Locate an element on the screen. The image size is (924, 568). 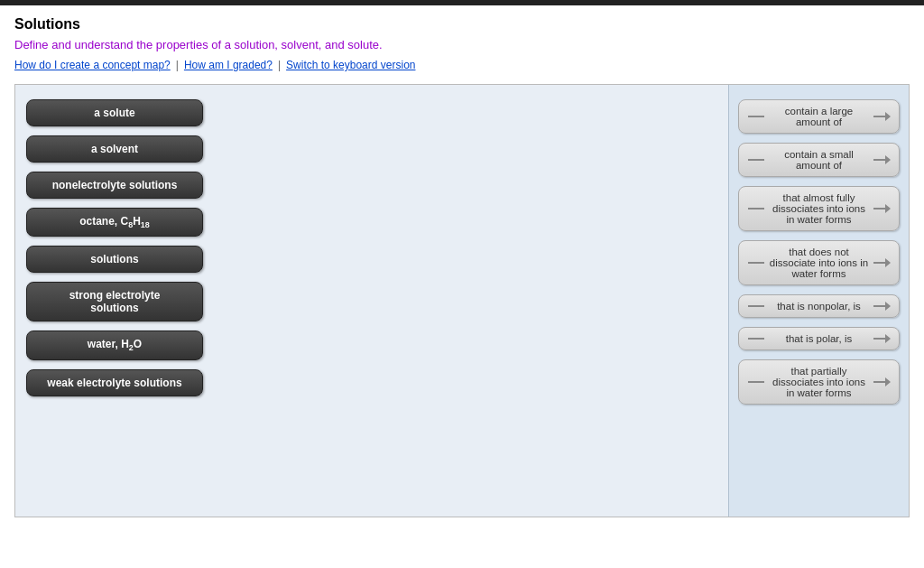
predicate-text-nonpolar: that is nonpolar, is is located at coordinates (819, 306).